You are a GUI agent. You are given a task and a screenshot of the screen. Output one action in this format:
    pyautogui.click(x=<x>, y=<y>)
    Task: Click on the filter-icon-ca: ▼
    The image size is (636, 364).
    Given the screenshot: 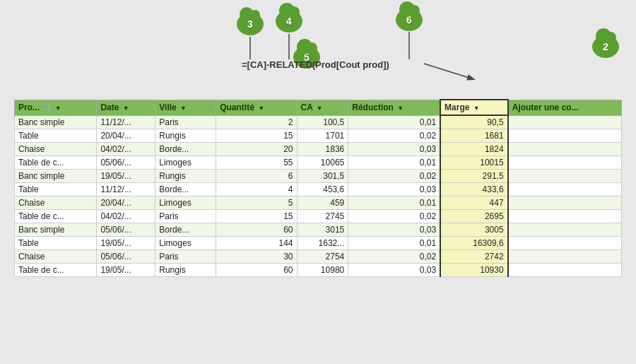 What is the action you would take?
    pyautogui.click(x=320, y=108)
    